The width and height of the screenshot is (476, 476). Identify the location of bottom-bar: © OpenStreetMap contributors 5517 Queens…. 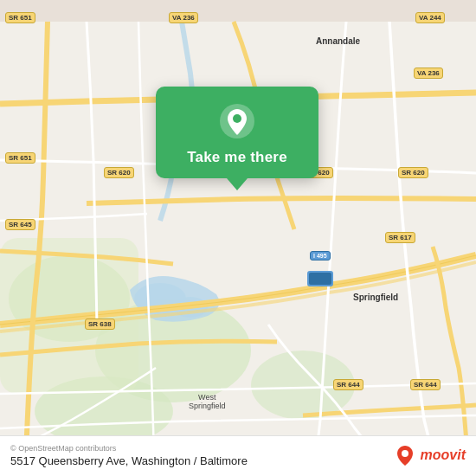
(238, 455).